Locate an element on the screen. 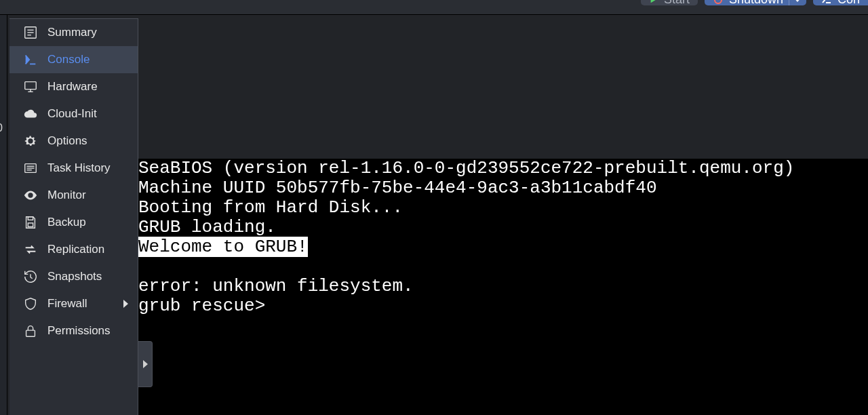  shutdown-button: Shutdown is located at coordinates (755, 3).